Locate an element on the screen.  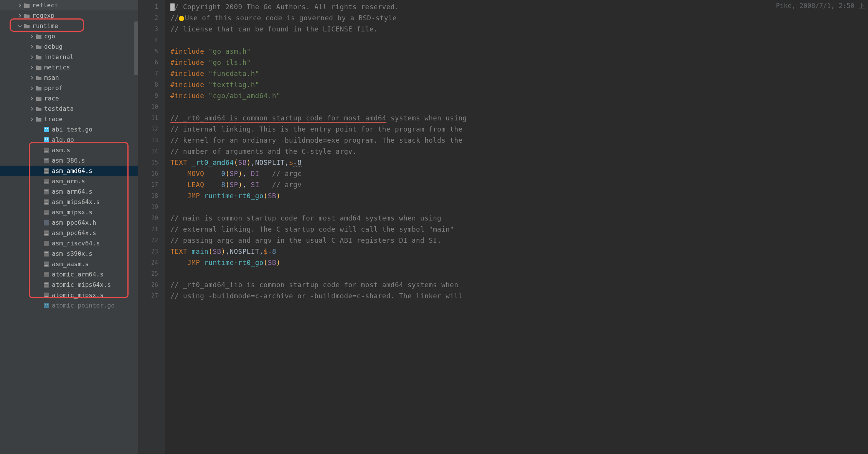
line-number: 18 is located at coordinates (152, 196).